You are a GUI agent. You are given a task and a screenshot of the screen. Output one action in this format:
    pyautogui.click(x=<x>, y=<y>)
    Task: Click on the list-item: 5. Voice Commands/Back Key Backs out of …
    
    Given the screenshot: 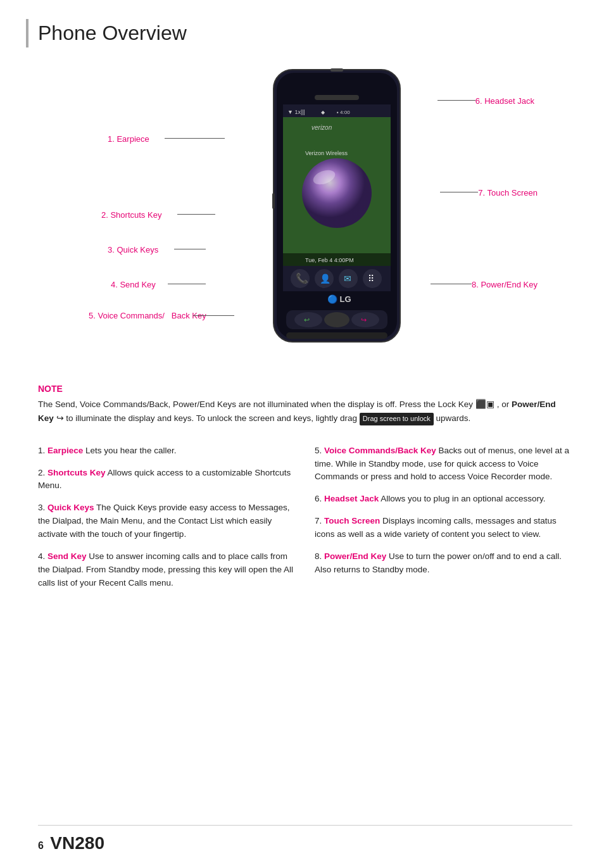 What is the action you would take?
    pyautogui.click(x=443, y=465)
    